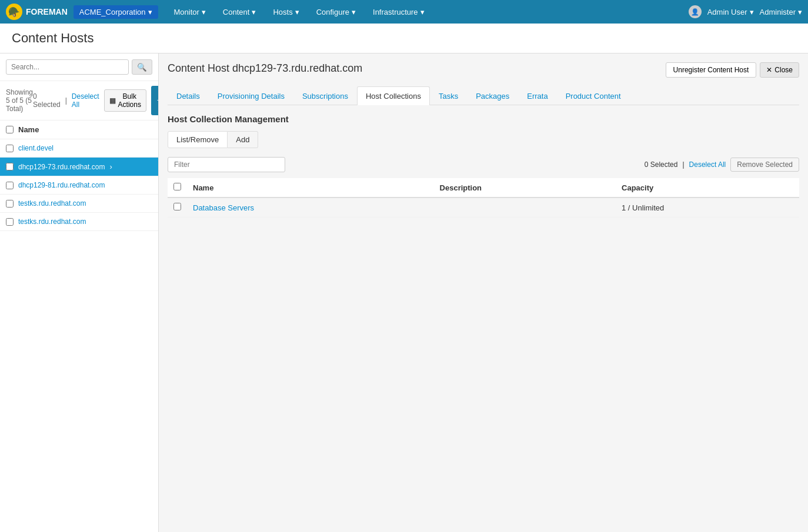 This screenshot has height=532, width=808. What do you see at coordinates (243, 140) in the screenshot?
I see `sub-tab-add: Add` at bounding box center [243, 140].